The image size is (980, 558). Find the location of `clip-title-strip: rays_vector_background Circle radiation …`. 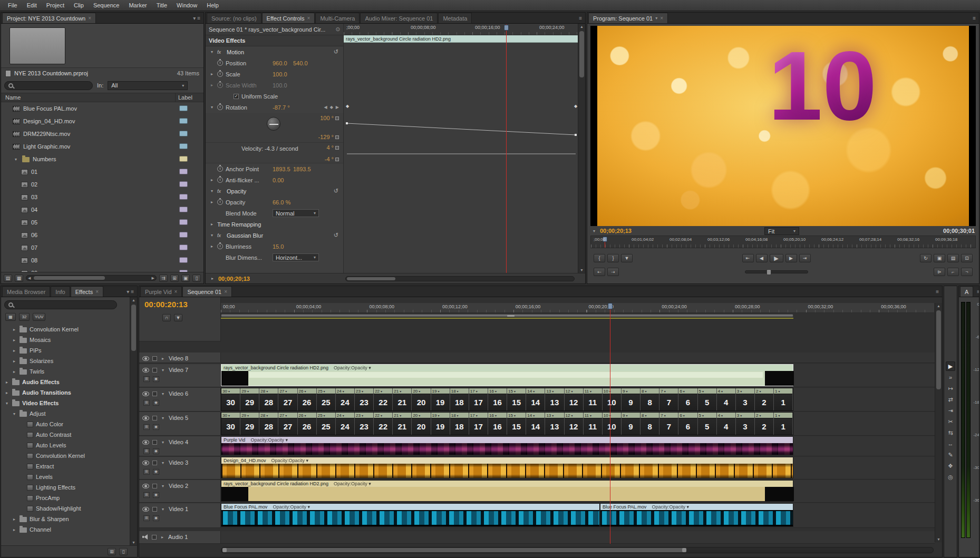

clip-title-strip: rays_vector_background Circle radiation … is located at coordinates (507, 368).